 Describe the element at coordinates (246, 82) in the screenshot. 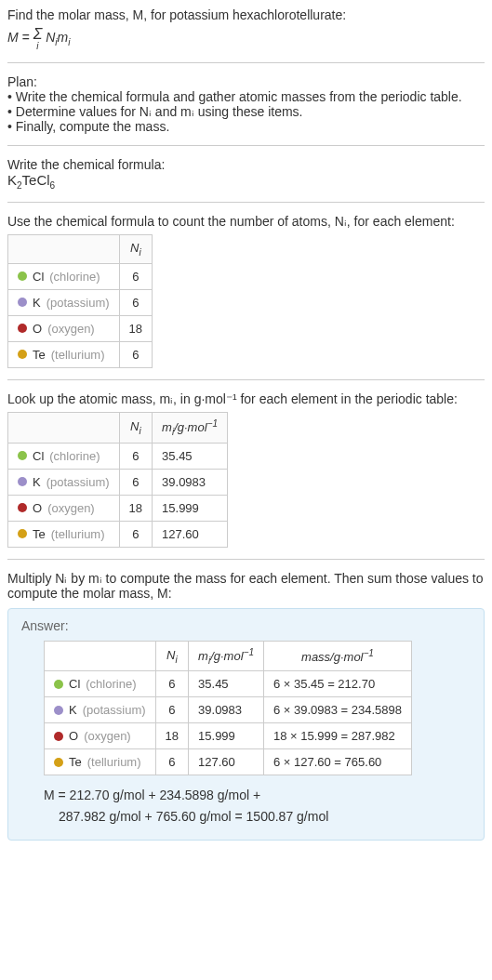

I see `plan-title: Plan:` at that location.